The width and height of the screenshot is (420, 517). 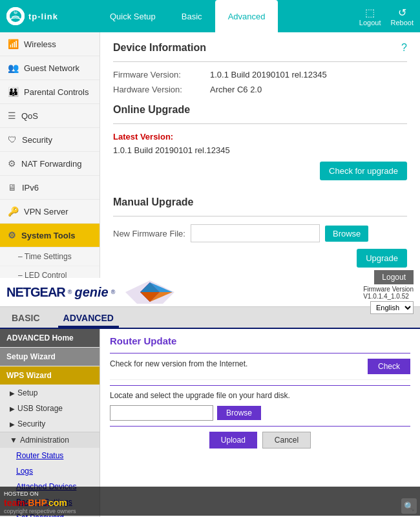 I want to click on system-tools-icon: ⚙, so click(x=12, y=235).